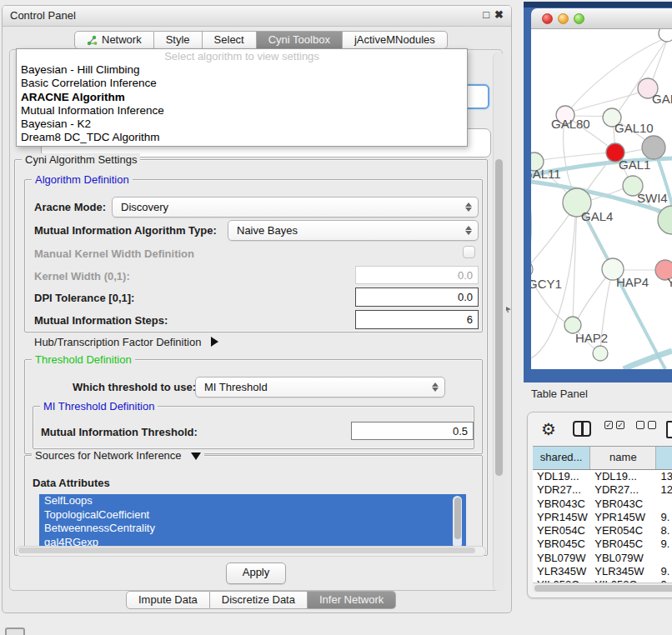  Describe the element at coordinates (178, 40) in the screenshot. I see `tab-style: Style` at that location.